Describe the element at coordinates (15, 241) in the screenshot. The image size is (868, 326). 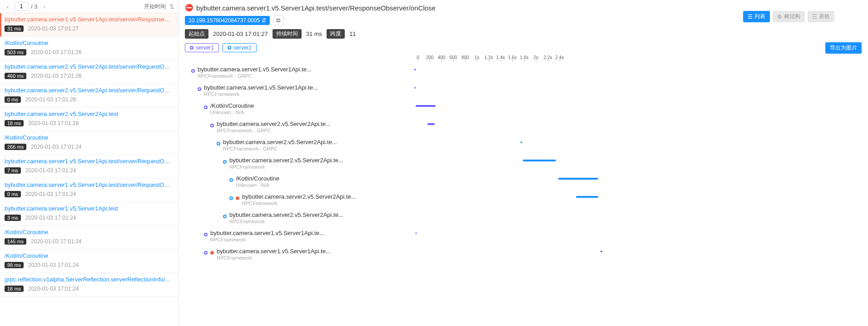
I see `trace-item-duration: 145 ms` at that location.